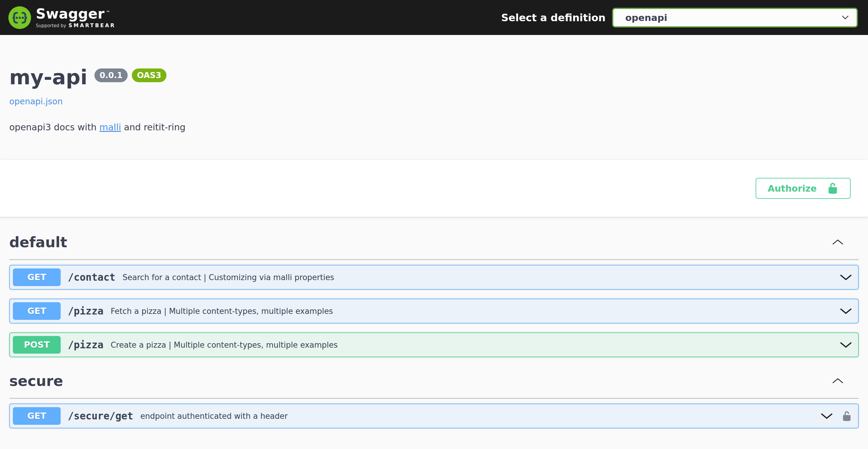  What do you see at coordinates (224, 345) in the screenshot?
I see `operation-summary: Create a pizza | Multiple content-types,…` at bounding box center [224, 345].